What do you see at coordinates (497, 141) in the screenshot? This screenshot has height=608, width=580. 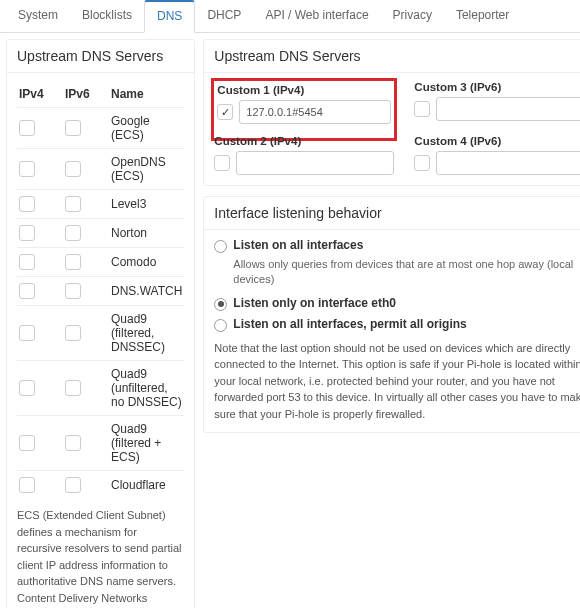 I see `custom4-label: Custom 4 (IPv6)` at bounding box center [497, 141].